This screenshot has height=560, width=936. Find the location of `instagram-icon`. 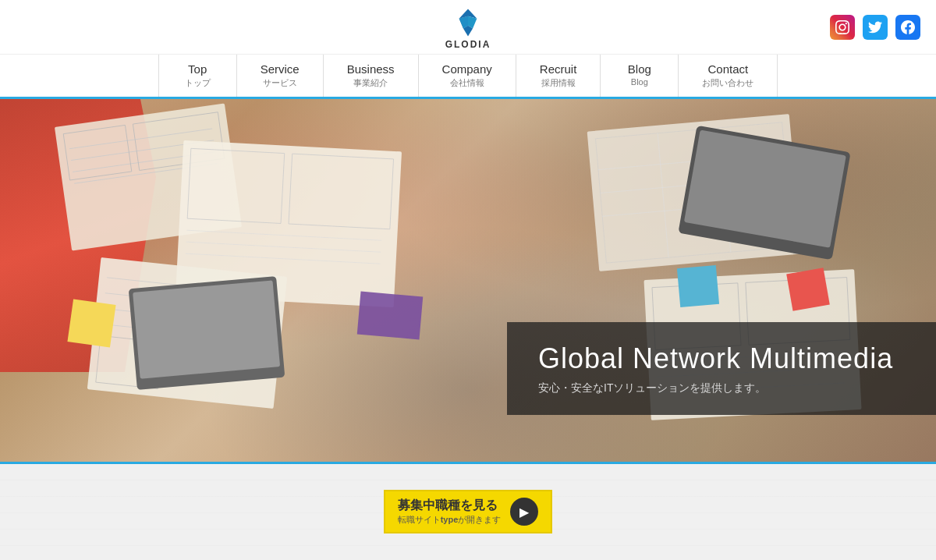

instagram-icon is located at coordinates (842, 27).